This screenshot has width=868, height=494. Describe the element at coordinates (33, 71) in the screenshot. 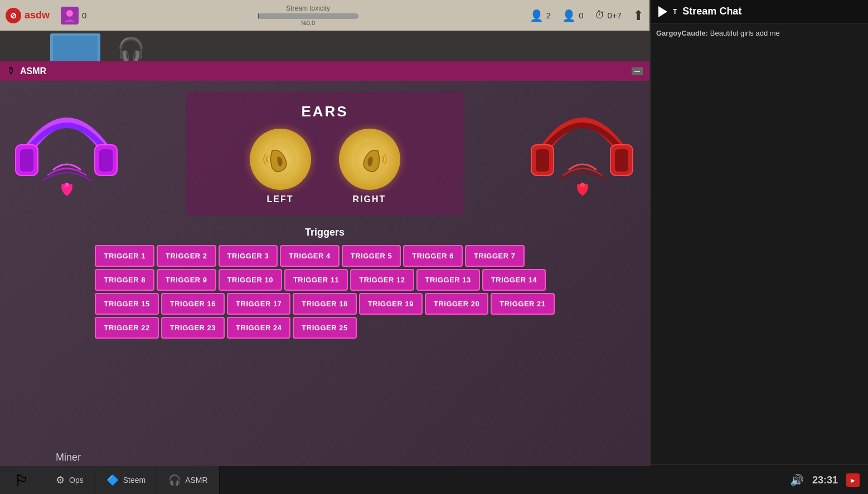

I see `asmr-title: ASMR` at that location.